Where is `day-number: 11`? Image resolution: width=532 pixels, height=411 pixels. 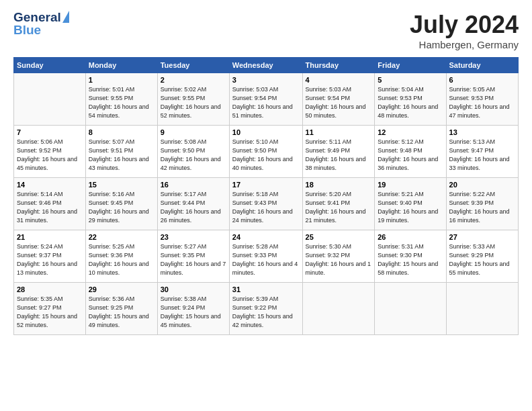
day-number: 11 is located at coordinates (339, 132).